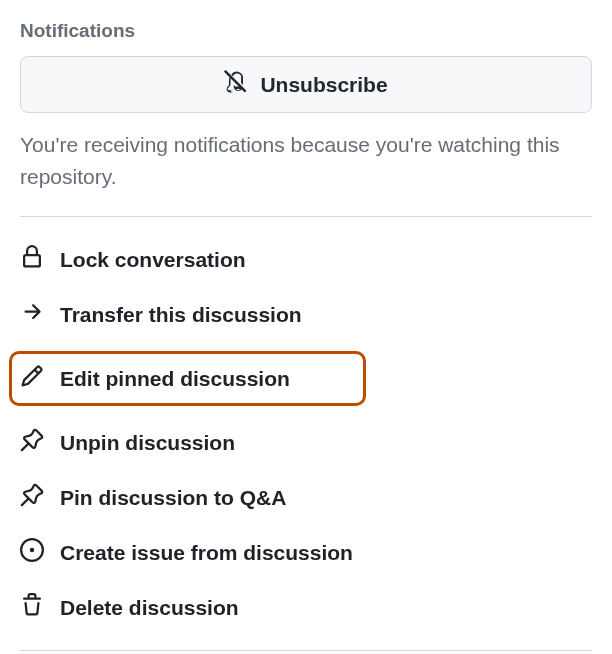 The width and height of the screenshot is (612, 654). Describe the element at coordinates (32, 608) in the screenshot. I see `trash-icon` at that location.